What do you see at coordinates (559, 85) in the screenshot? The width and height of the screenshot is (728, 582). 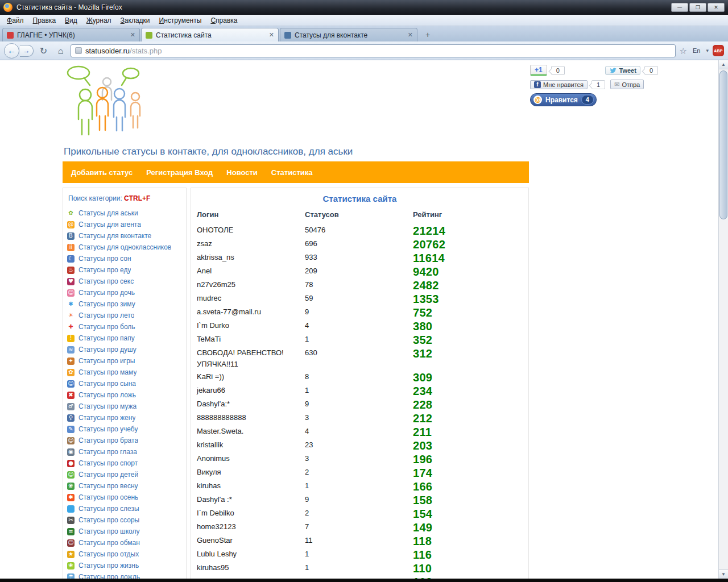 I see `facebook-like-button: f Мне нравится` at bounding box center [559, 85].